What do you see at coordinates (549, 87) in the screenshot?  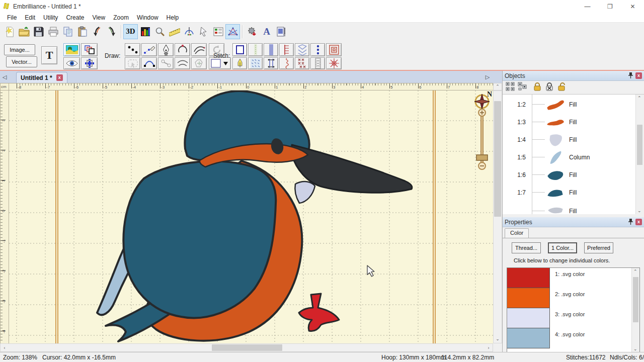 I see `lock-x-icon` at bounding box center [549, 87].